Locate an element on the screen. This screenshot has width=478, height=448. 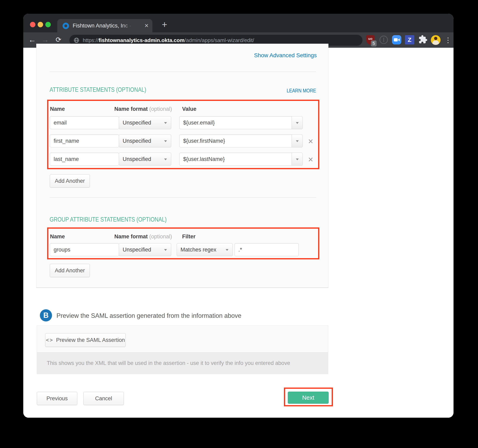
group-header-filter: Filter is located at coordinates (189, 237).